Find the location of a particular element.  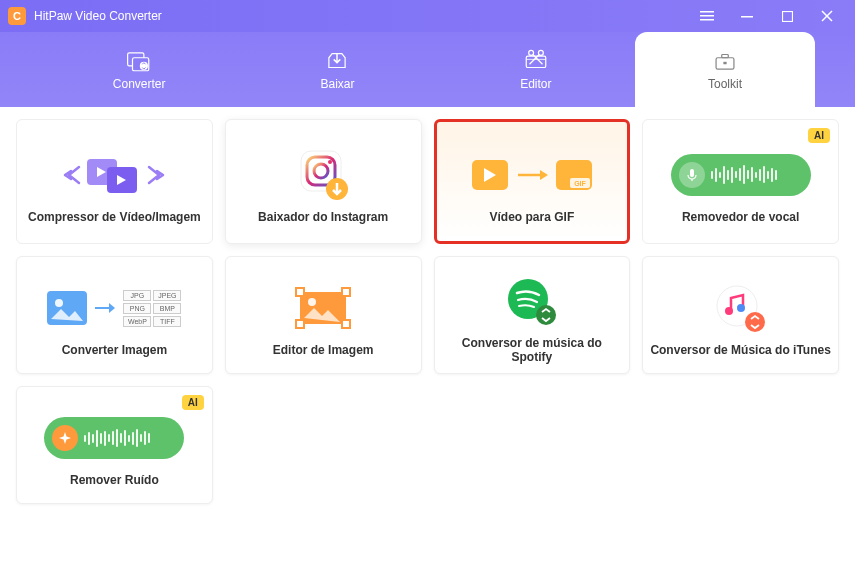

svg-text: GIF is located at coordinates (580, 184).